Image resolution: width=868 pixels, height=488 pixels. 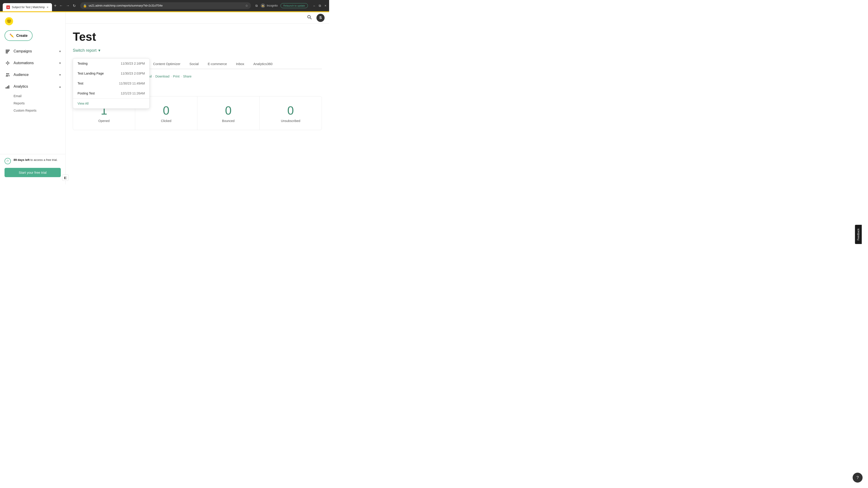 What do you see at coordinates (33, 63) in the screenshot?
I see `sidebar-item-automations: Automations ▾` at bounding box center [33, 63].